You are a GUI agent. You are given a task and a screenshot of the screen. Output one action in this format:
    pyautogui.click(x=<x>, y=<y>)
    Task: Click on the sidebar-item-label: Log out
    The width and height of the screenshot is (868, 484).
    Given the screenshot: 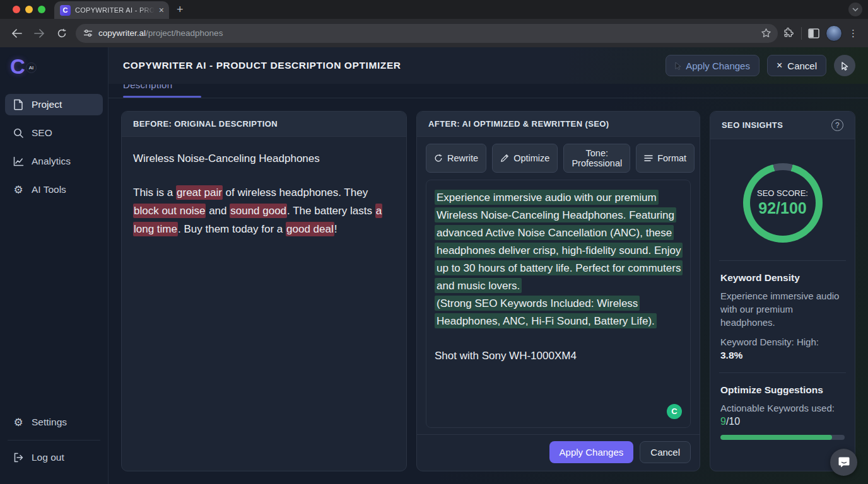 What is the action you would take?
    pyautogui.click(x=48, y=458)
    